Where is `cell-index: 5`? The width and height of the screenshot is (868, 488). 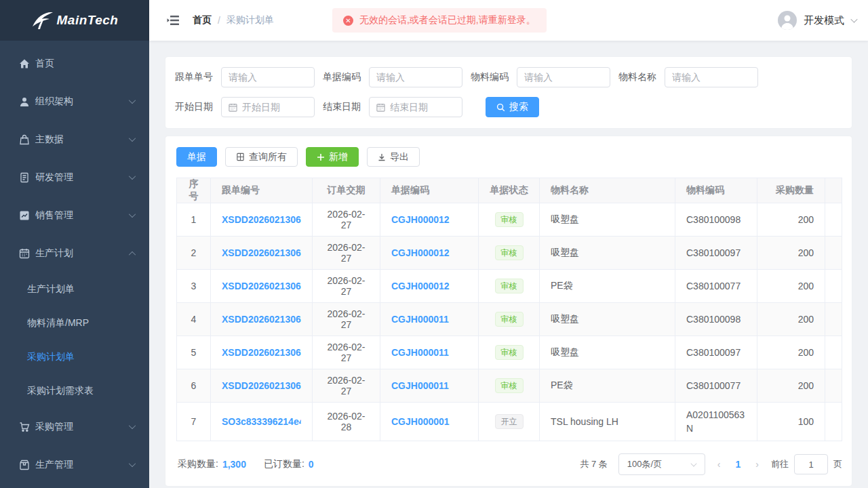
cell-index: 5 is located at coordinates (194, 352).